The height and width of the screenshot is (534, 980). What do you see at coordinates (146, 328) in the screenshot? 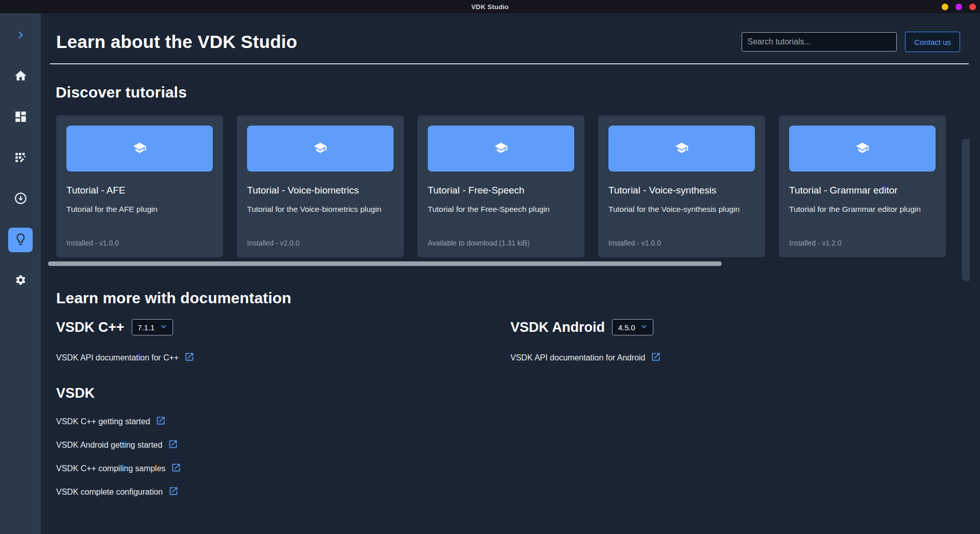
I see `version-value: 7.1.1` at bounding box center [146, 328].